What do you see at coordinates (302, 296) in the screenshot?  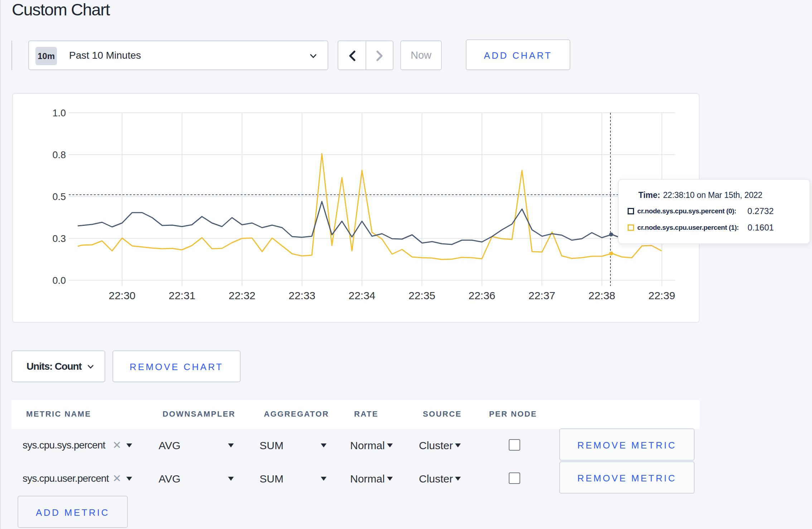 I see `svg-text: 22:33` at bounding box center [302, 296].